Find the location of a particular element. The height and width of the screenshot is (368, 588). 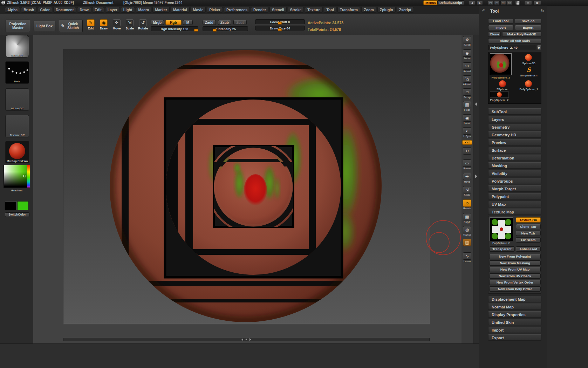

transparent-toggle: Transparent is located at coordinates (502, 249).